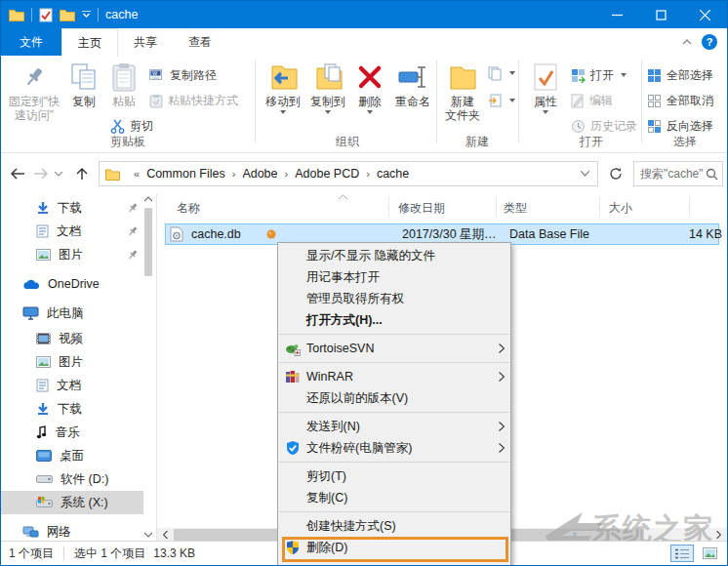 The width and height of the screenshot is (728, 566). I want to click on delete-button: 删除, so click(370, 87).